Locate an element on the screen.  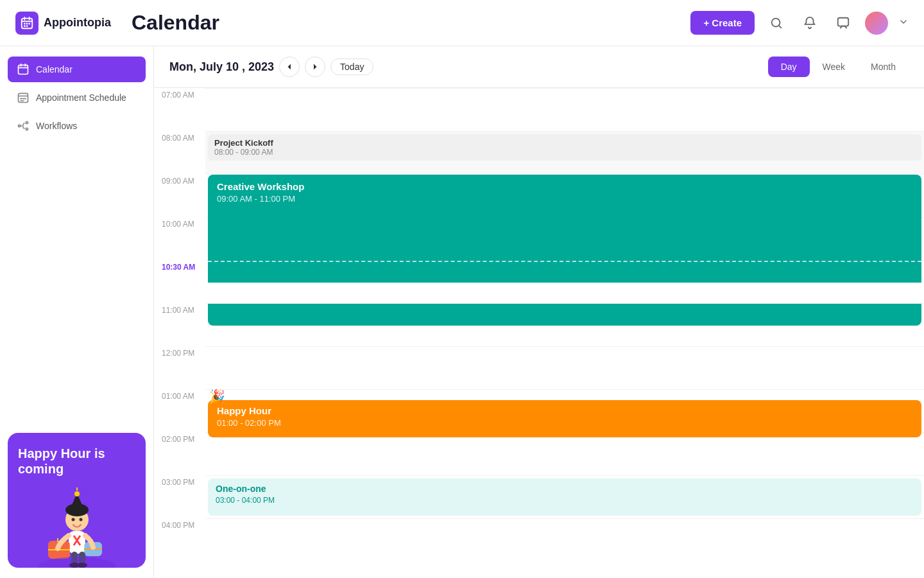
bell-icon is located at coordinates (810, 23).